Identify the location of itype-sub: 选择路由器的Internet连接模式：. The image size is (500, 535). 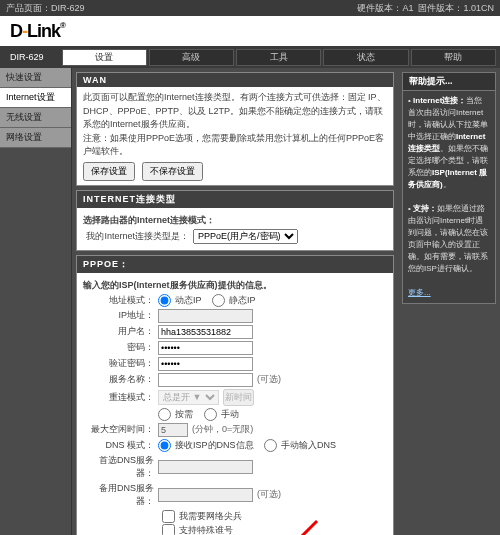
(235, 220).